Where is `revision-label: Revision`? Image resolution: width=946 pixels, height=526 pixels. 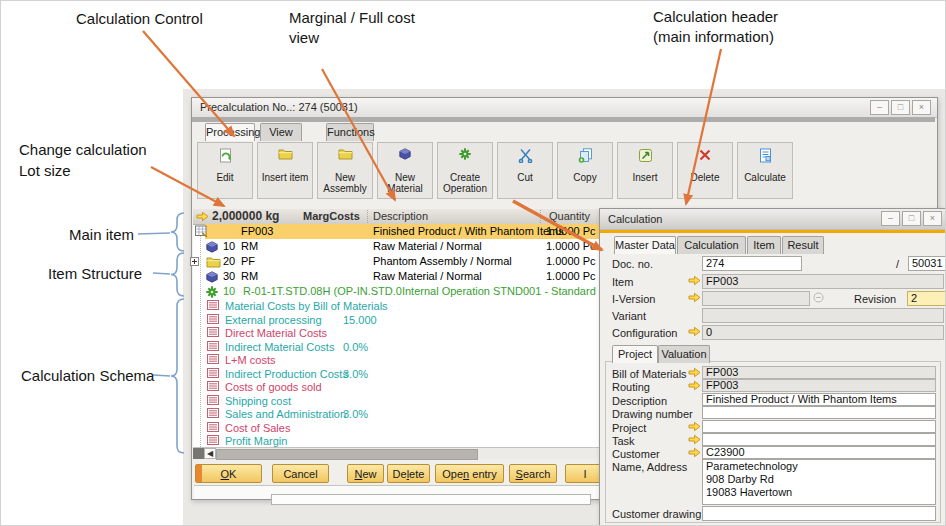 revision-label: Revision is located at coordinates (875, 300).